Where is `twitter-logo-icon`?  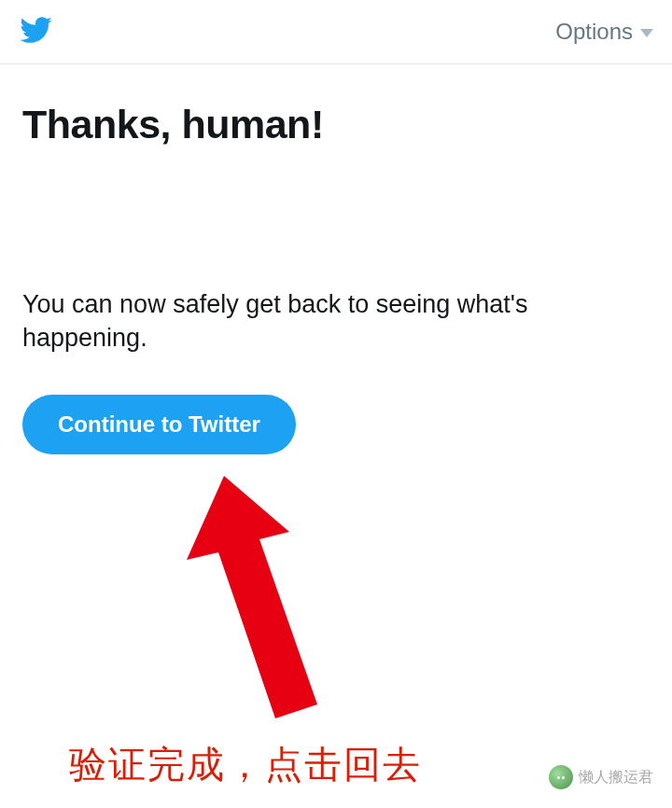 twitter-logo-icon is located at coordinates (35, 32).